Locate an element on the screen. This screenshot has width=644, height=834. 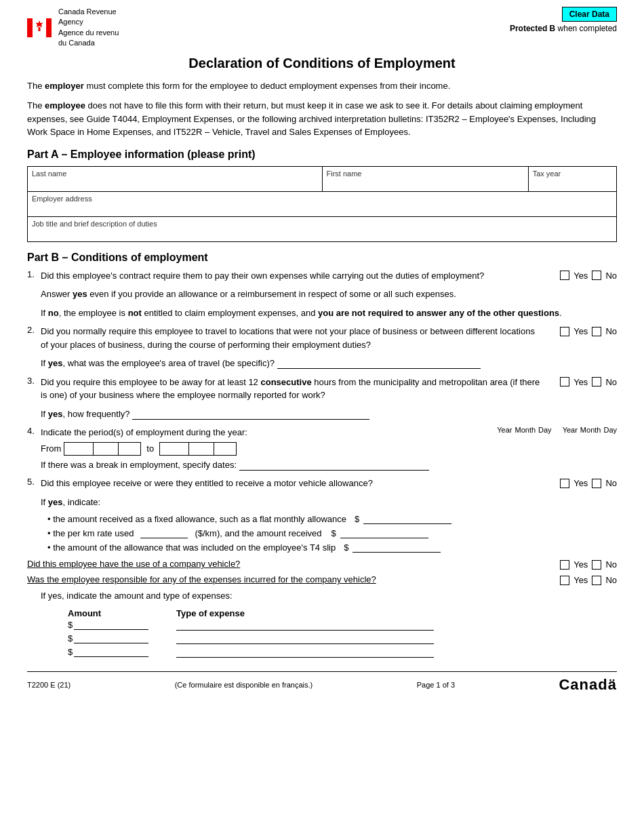
part-b-heading: Part B – Conditions of employment is located at coordinates (322, 258).